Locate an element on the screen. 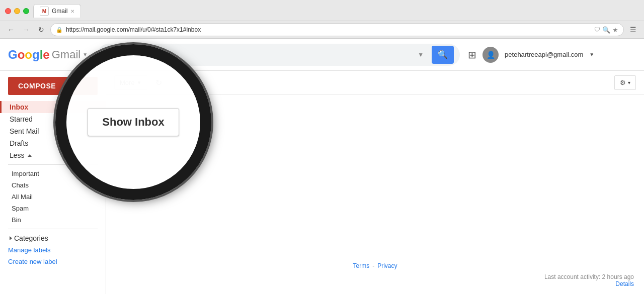  details-link: Details is located at coordinates (625, 284).